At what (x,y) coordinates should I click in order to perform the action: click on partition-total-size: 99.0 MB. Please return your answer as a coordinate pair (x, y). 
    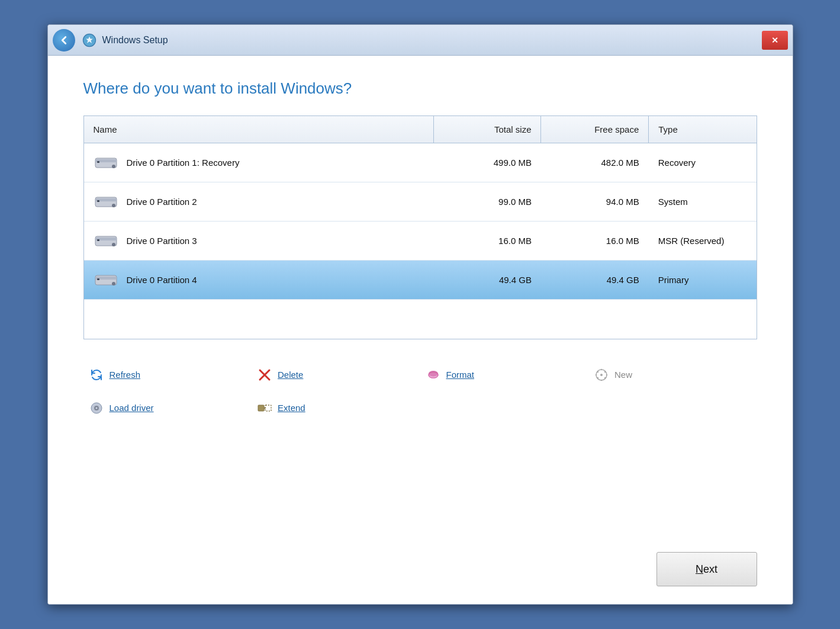
    Looking at the image, I should click on (487, 202).